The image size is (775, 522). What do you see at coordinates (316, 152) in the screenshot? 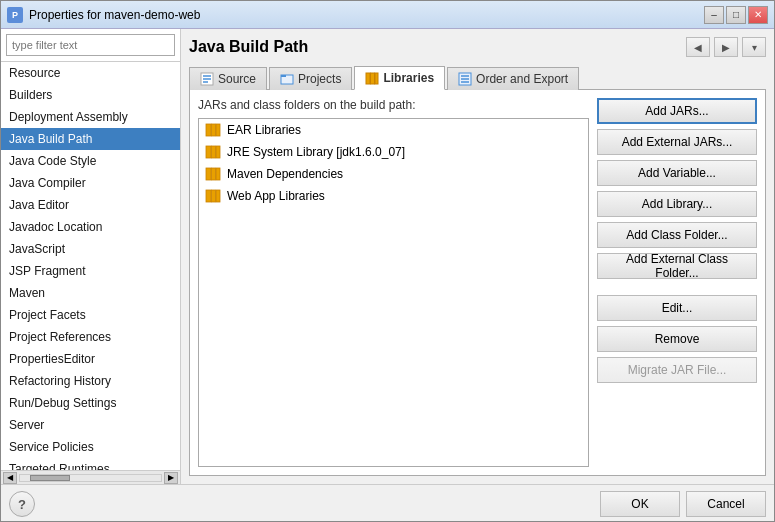
I see `lib-label-jre-system: JRE System Library [jdk1.6.0_07]` at bounding box center [316, 152].